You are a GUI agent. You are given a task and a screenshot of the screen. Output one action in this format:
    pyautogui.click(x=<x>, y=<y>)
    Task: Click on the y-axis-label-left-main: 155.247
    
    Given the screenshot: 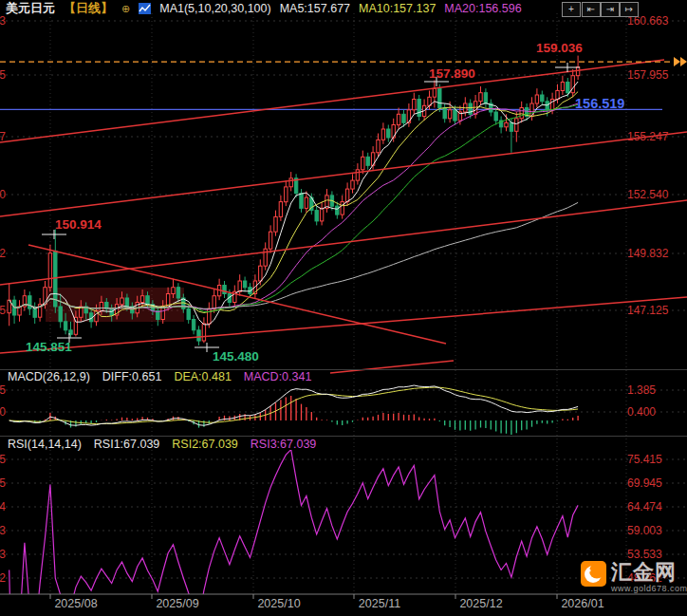 What is the action you would take?
    pyautogui.click(x=3, y=137)
    